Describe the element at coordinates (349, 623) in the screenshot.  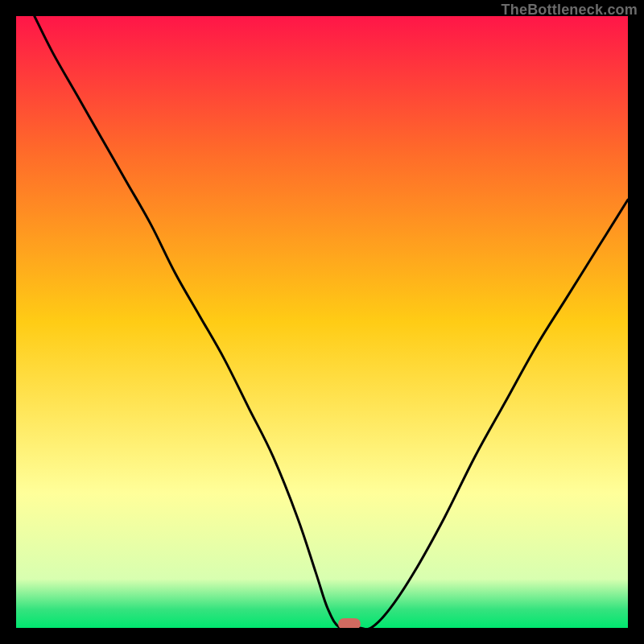
I see `optimal-marker` at that location.